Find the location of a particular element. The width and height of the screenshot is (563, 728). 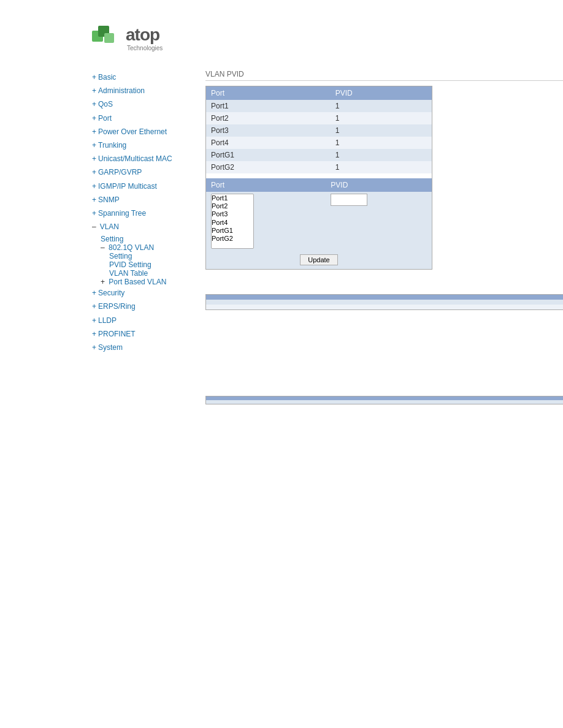

bt1-col3-header is located at coordinates (543, 298).